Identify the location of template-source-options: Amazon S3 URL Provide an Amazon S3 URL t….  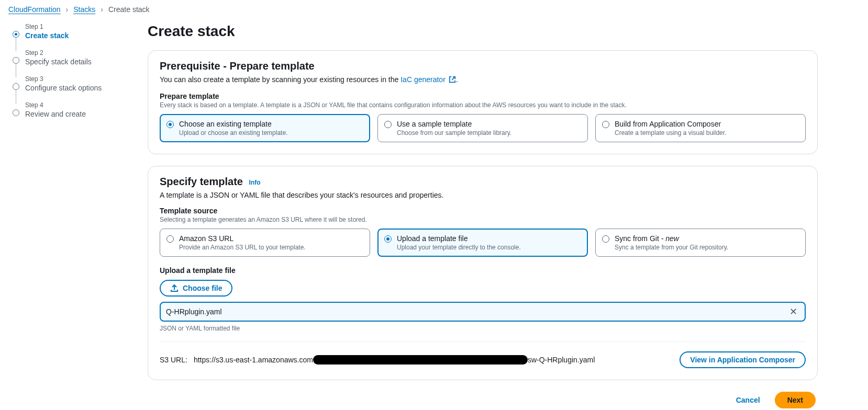
(483, 243).